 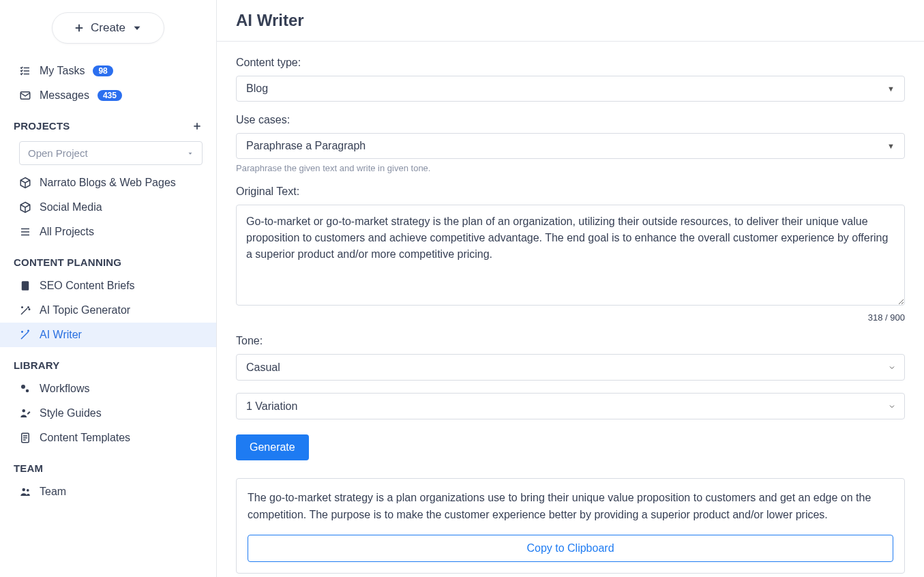 I want to click on page-title: AI Writer, so click(x=570, y=20).